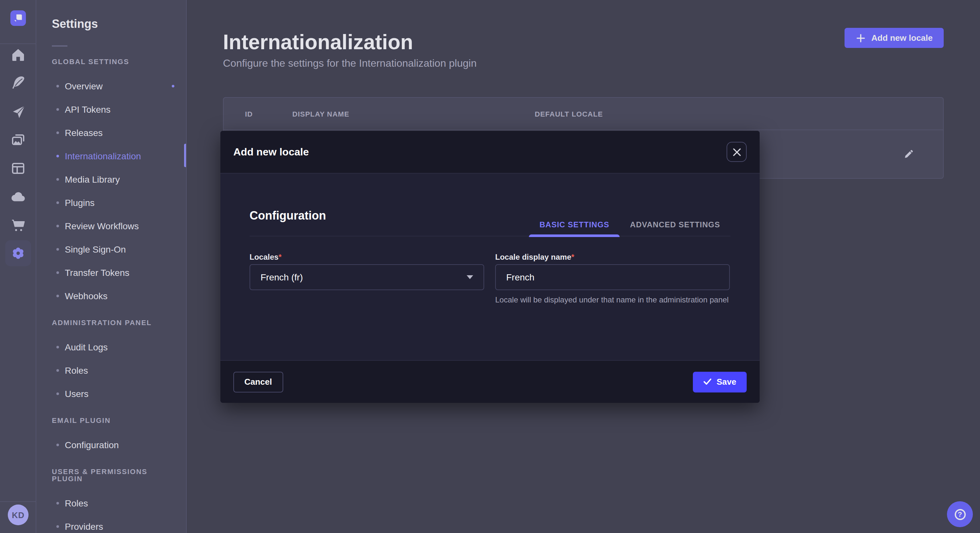  What do you see at coordinates (726, 382) in the screenshot?
I see `save-label: Save` at bounding box center [726, 382].